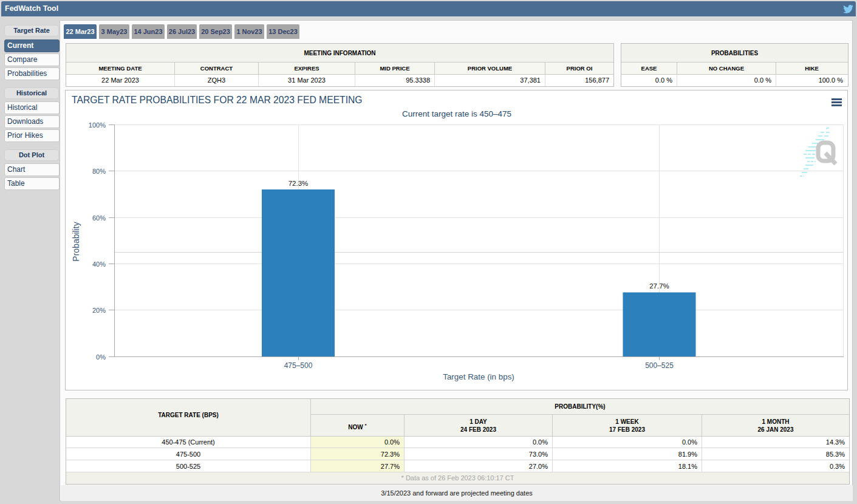 The height and width of the screenshot is (504, 857). Describe the element at coordinates (99, 218) in the screenshot. I see `svg-text: 60%` at that location.